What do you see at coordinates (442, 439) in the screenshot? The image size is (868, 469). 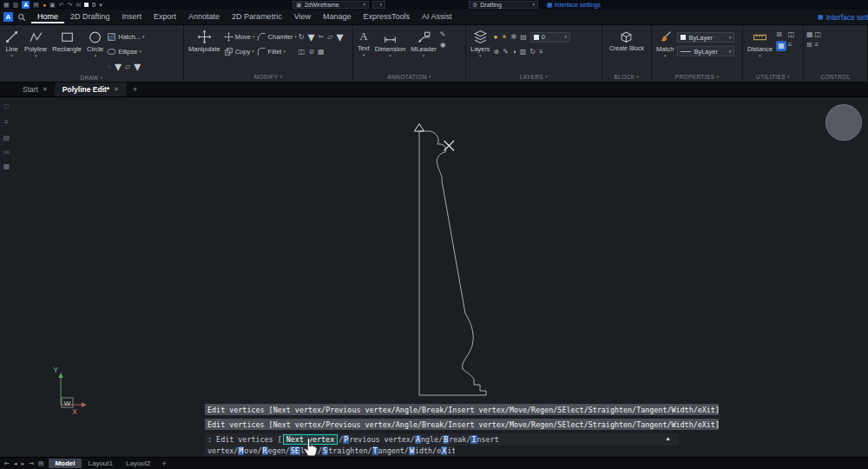 I see `command-prompt-line1: : Edit vertices [Next vertex/Previous ve…` at bounding box center [442, 439].